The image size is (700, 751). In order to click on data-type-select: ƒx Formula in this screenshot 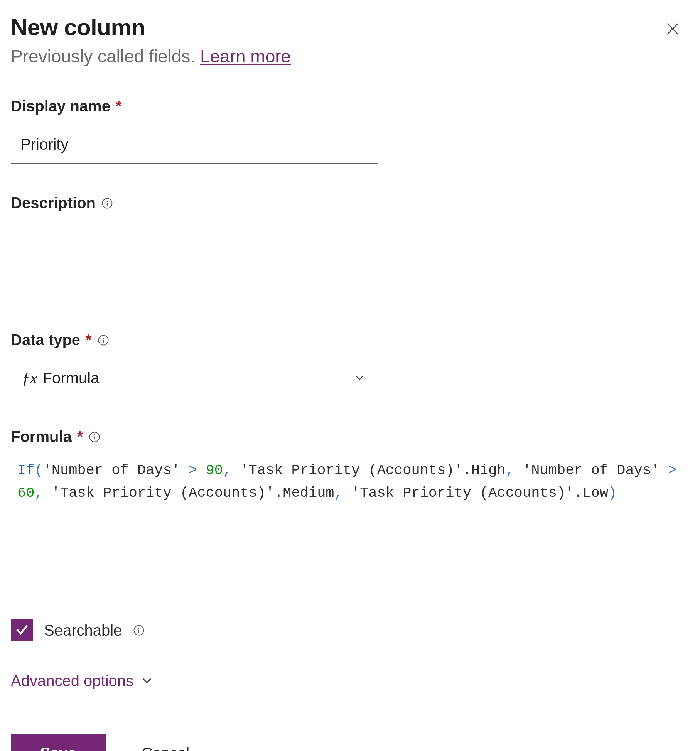, I will do `click(194, 378)`.